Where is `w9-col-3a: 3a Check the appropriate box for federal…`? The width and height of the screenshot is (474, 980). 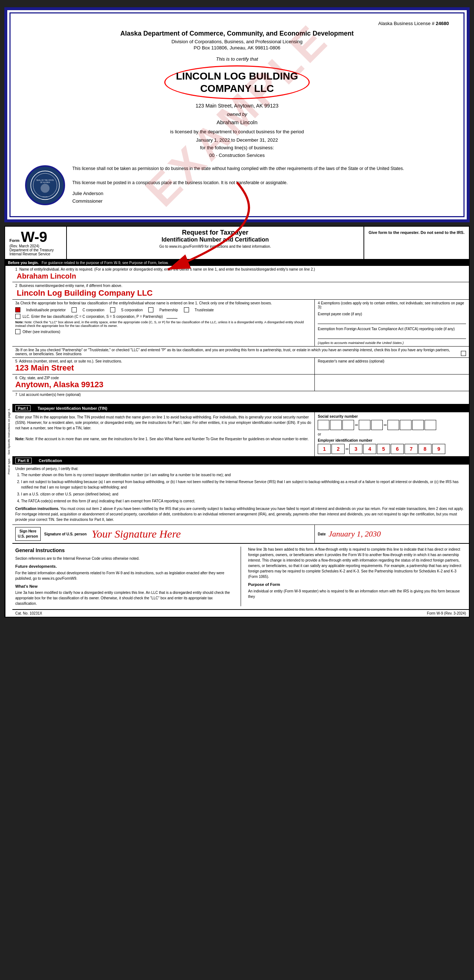 w9-col-3a: 3a Check the appropriate box for federal… is located at coordinates (164, 323).